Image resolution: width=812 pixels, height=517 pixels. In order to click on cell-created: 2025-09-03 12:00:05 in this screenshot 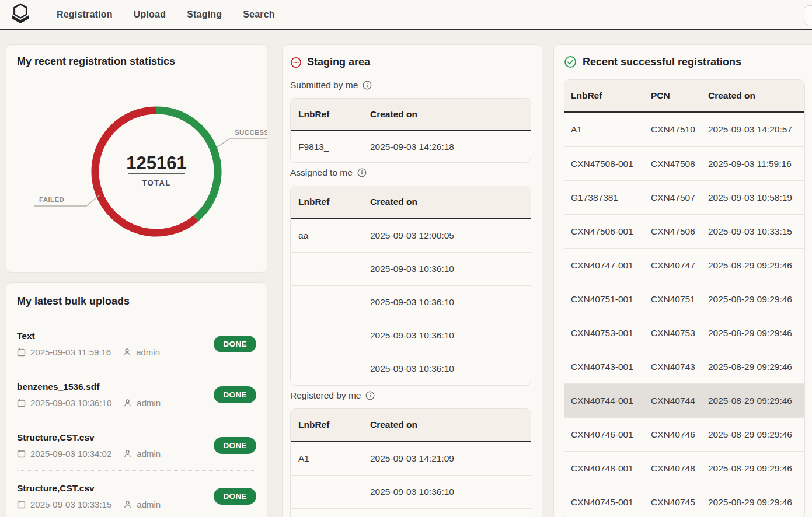, I will do `click(451, 236)`.